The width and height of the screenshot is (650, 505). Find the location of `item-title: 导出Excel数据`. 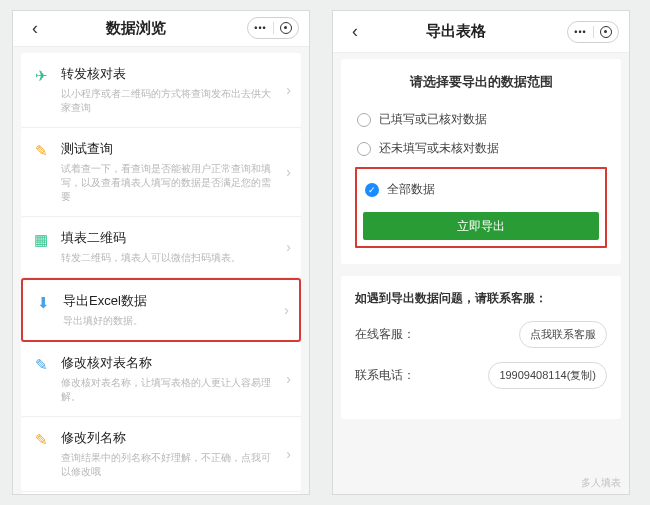

item-title: 导出Excel数据 is located at coordinates (168, 301).